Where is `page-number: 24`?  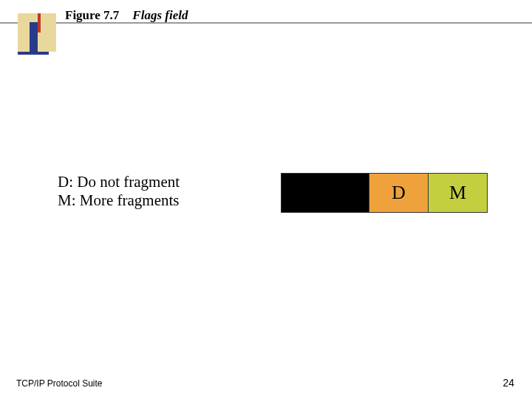 page-number: 24 is located at coordinates (508, 383).